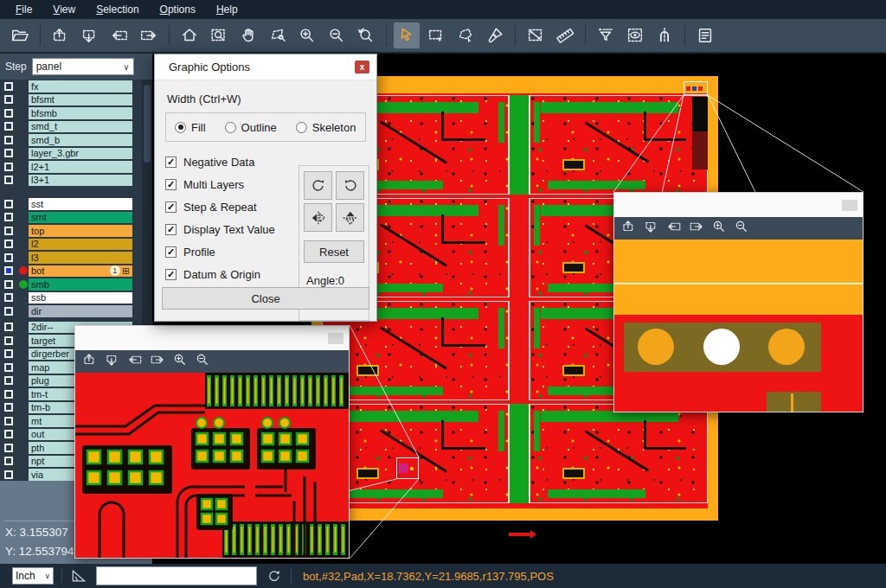 The height and width of the screenshot is (588, 886). What do you see at coordinates (407, 35) in the screenshot?
I see `select-button` at bounding box center [407, 35].